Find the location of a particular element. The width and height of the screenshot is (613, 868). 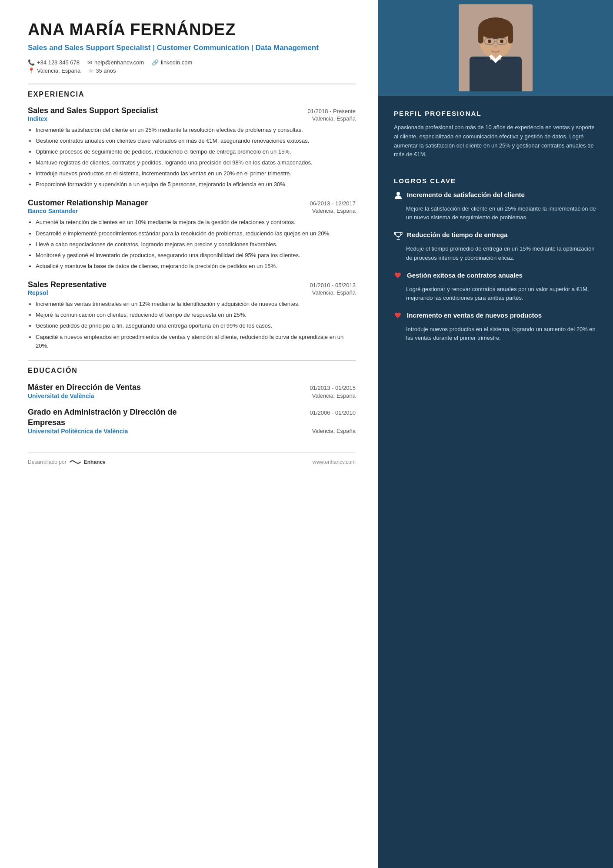

exp-bullet: Actualicé y mantuve la base de datos de … is located at coordinates (196, 266).